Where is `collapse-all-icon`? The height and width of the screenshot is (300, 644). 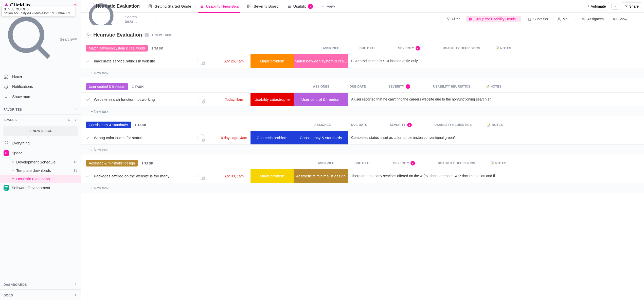 collapse-all-icon is located at coordinates (88, 35).